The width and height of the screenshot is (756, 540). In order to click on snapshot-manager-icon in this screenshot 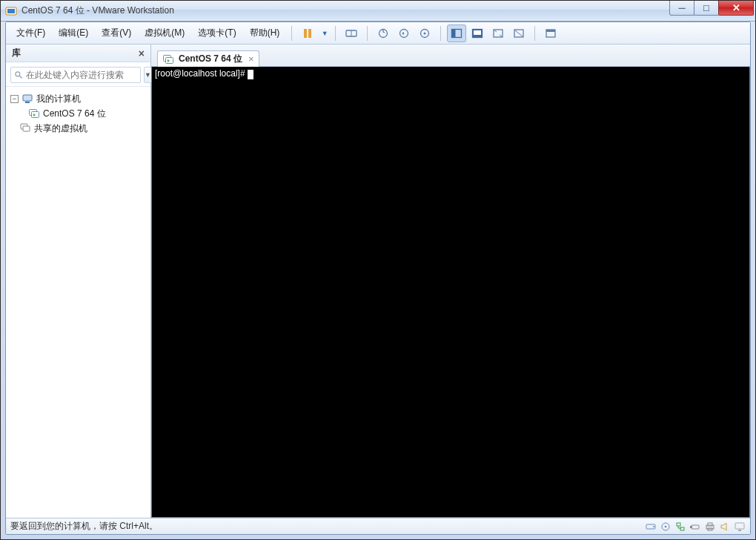, I will do `click(425, 33)`.